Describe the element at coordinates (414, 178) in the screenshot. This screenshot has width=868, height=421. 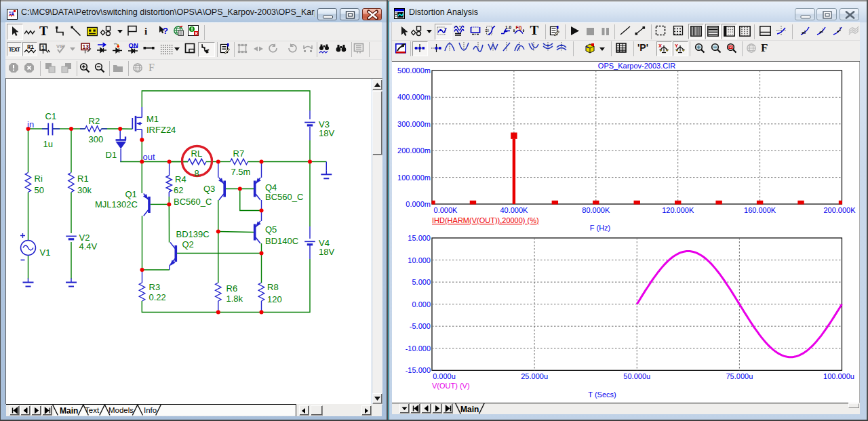
I see `svg-text: 100.000m` at that location.